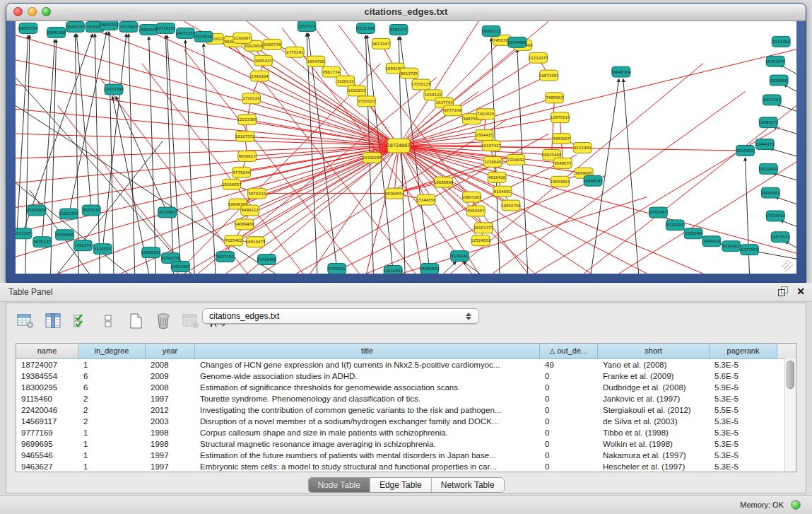 This screenshot has height=514, width=812. What do you see at coordinates (47, 351) in the screenshot?
I see `column-header-name: name` at bounding box center [47, 351].